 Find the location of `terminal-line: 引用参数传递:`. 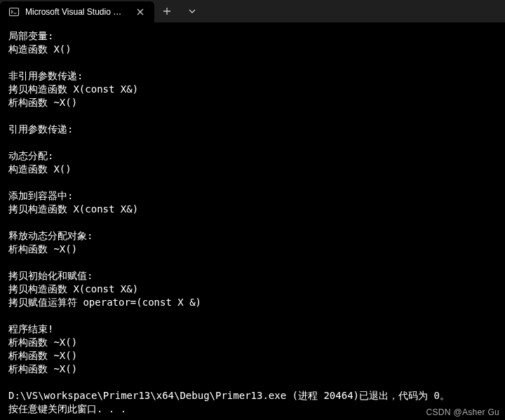

terminal-line: 引用参数传递: is located at coordinates (252, 129).